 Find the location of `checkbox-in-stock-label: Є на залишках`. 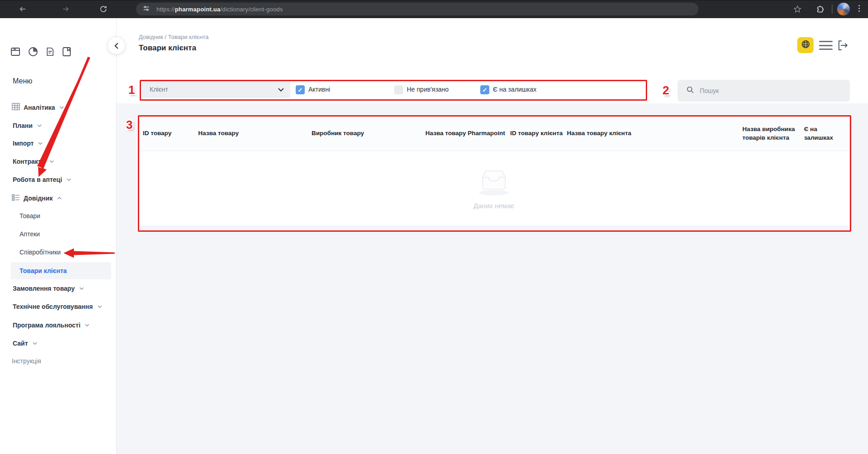

checkbox-in-stock-label: Є на залишках is located at coordinates (515, 89).